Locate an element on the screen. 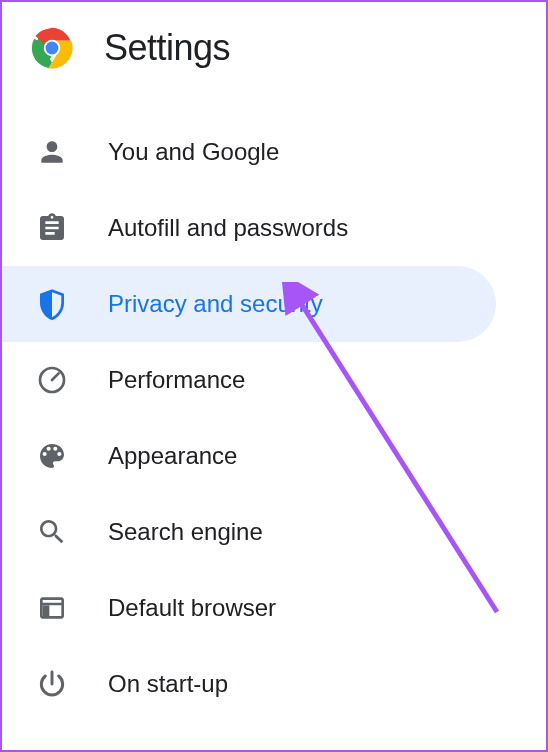  nav-label: On start-up is located at coordinates (168, 684).